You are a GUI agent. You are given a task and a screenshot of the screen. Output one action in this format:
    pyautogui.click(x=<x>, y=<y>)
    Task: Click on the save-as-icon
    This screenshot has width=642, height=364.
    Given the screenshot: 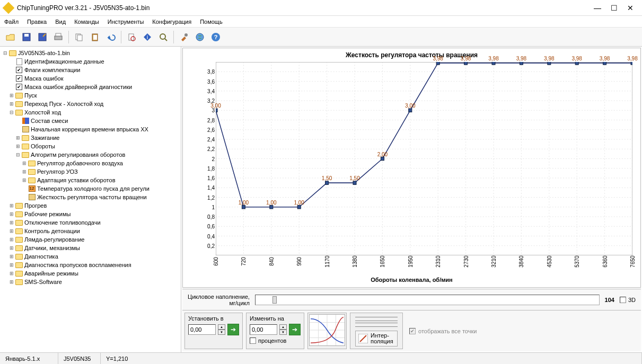 What is the action you would take?
    pyautogui.click(x=42, y=37)
    